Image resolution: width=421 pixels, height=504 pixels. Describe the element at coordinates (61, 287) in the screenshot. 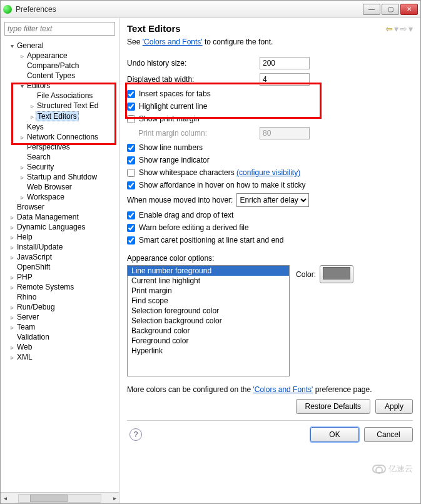

I see `tree-item: ▹Remote Systems` at that location.